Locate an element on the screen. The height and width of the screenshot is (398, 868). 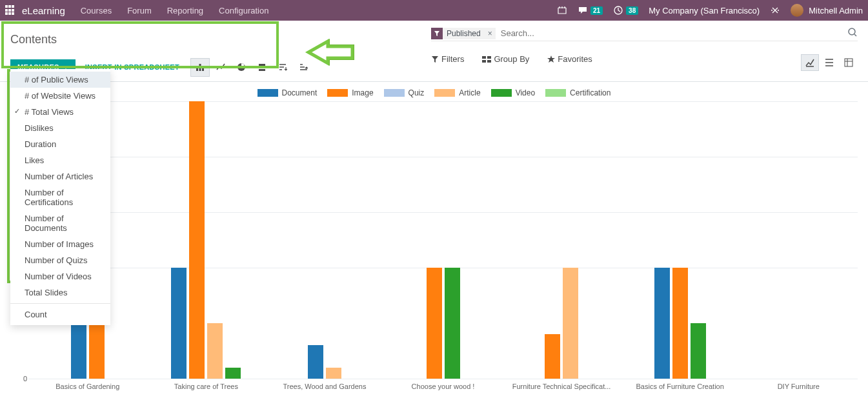
groupby-button: Group By is located at coordinates (506, 59).